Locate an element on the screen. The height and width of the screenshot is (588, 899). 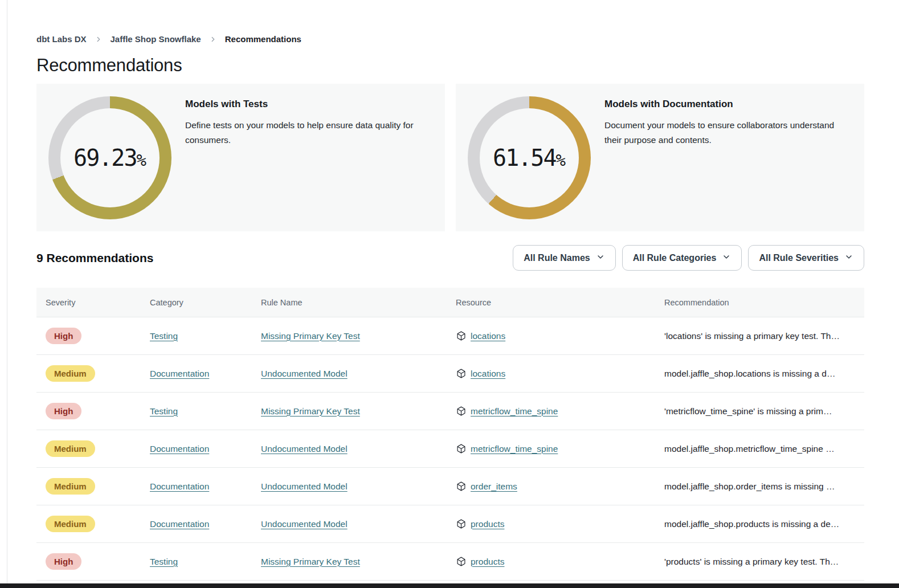
models-with-tests-card: 69.23% Models with Tests Define tests on… is located at coordinates (240, 157).